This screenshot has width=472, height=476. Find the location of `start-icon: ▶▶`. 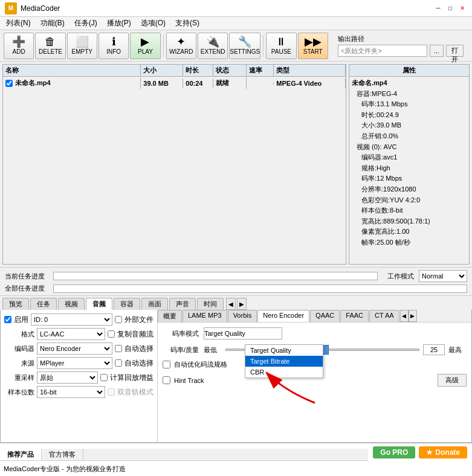

start-icon: ▶▶ is located at coordinates (313, 42).